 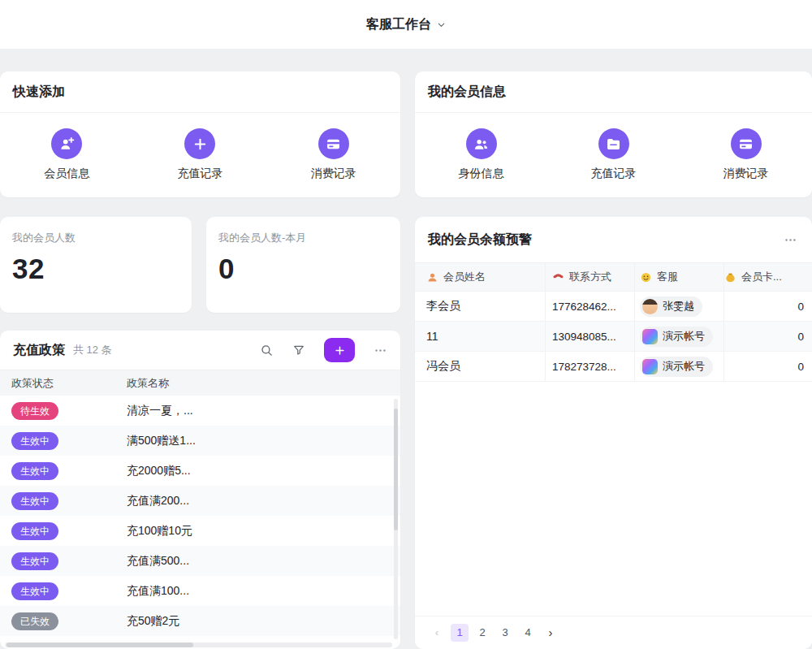 What do you see at coordinates (614, 336) in the screenshot?
I see `table-row: 11 130948085... 演示帐号 0` at bounding box center [614, 336].